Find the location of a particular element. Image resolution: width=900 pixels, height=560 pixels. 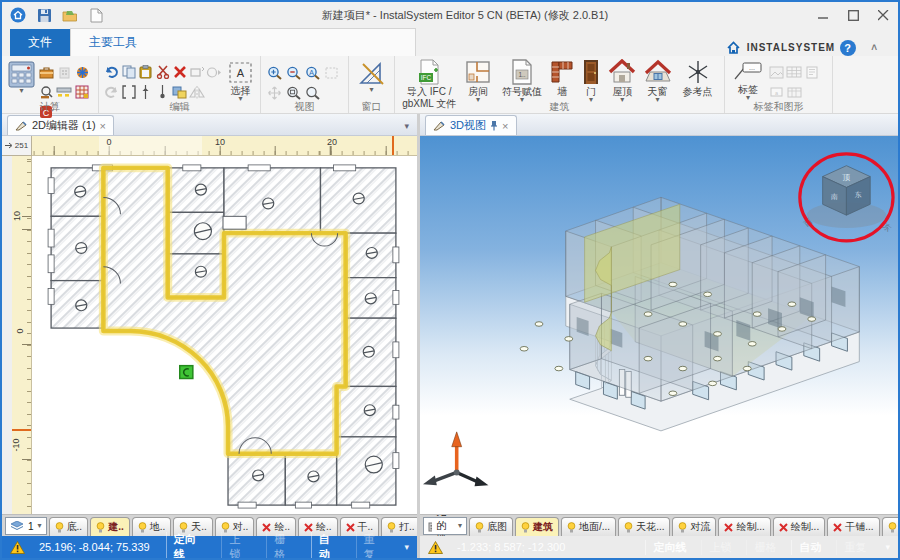

redo-icon is located at coordinates (112, 92).